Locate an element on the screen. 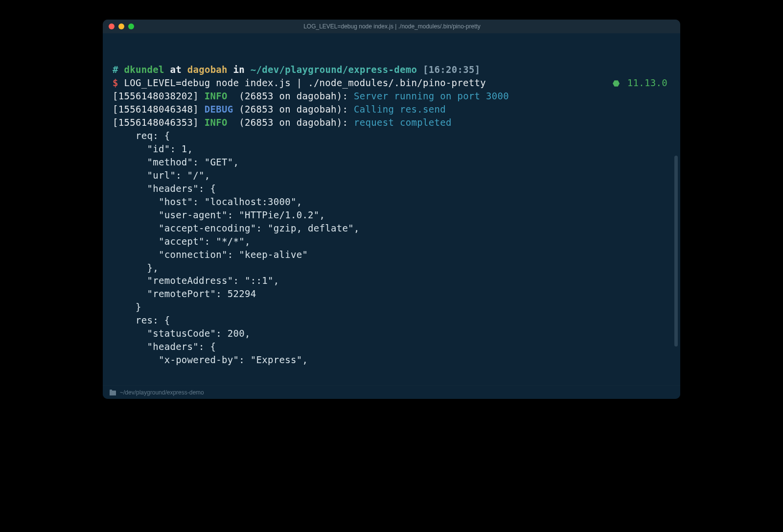 This screenshot has height=532, width=783. statusbar-path: ~/dev/playground/express-demo is located at coordinates (162, 393).